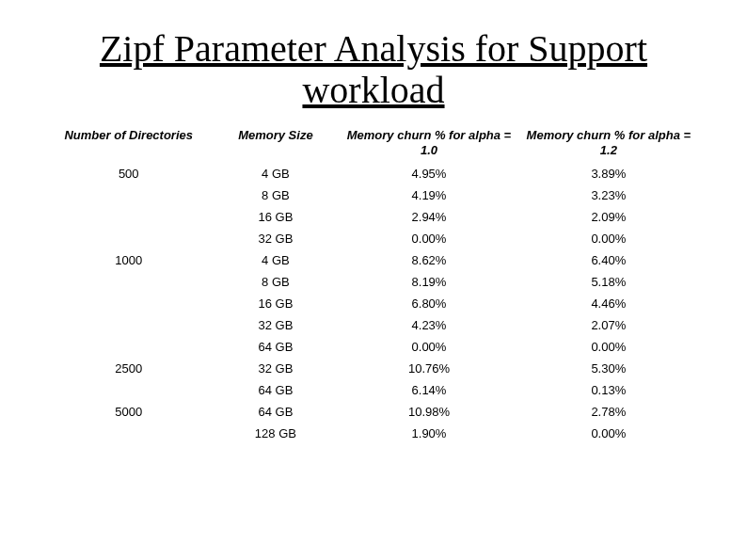 Image resolution: width=747 pixels, height=560 pixels. Describe the element at coordinates (374, 260) in the screenshot. I see `table-row: 10004 GB8.62%6.40%` at that location.